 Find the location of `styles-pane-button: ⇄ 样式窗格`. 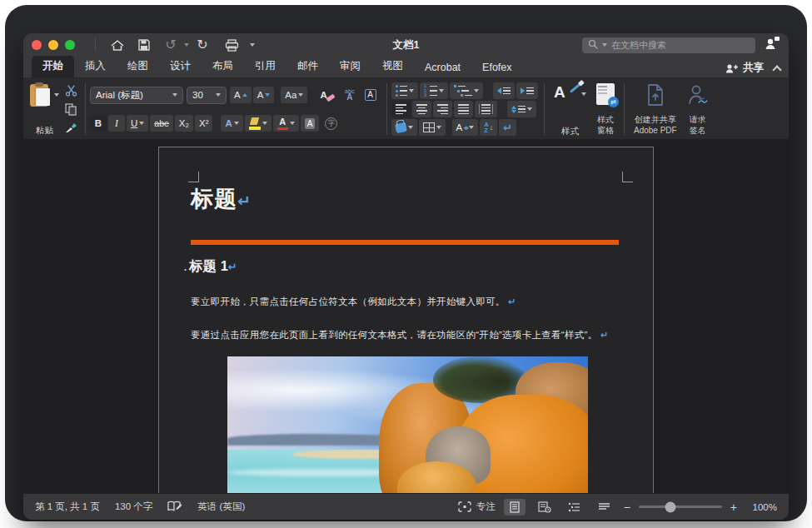

styles-pane-button: ⇄ 样式窗格 is located at coordinates (605, 109).